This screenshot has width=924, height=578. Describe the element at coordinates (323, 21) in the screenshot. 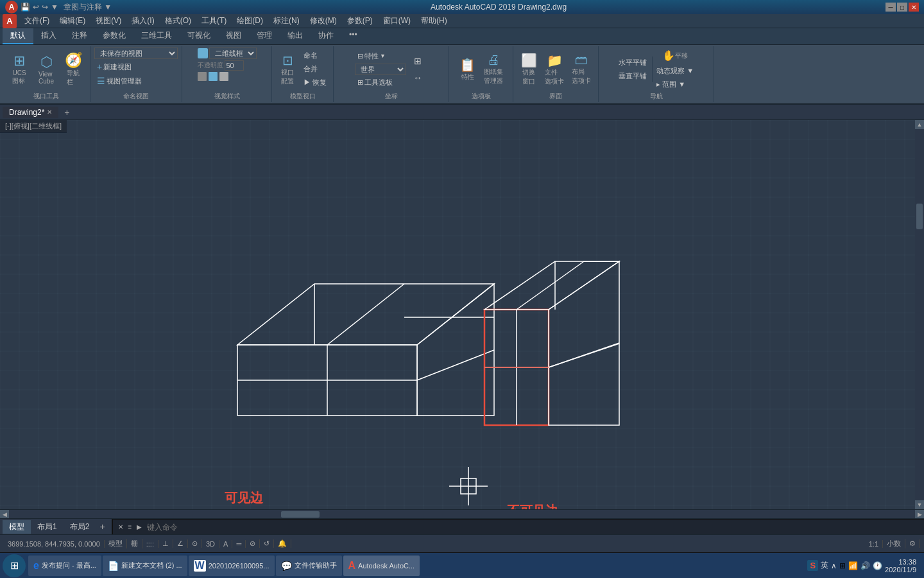

I see `menu-modify: 修改(M)` at that location.